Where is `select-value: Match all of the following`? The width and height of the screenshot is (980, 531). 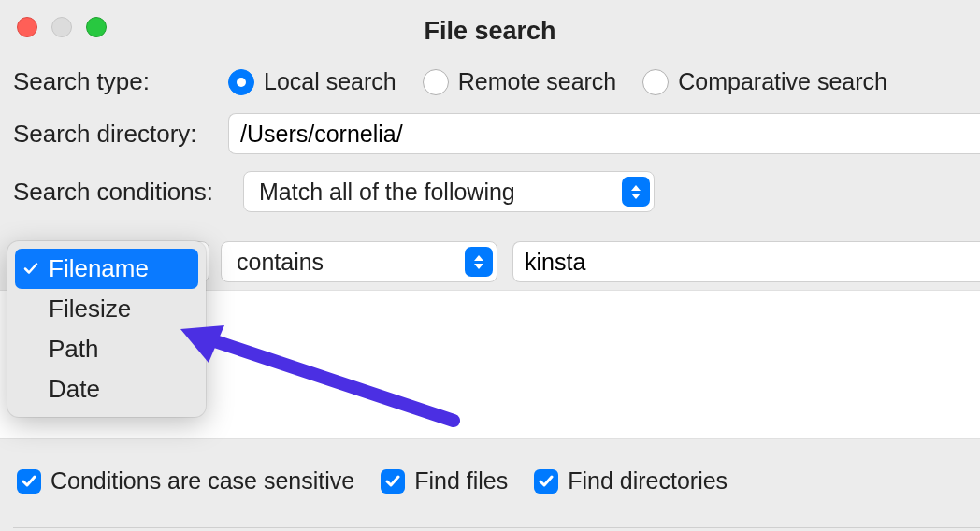 select-value: Match all of the following is located at coordinates (387, 193).